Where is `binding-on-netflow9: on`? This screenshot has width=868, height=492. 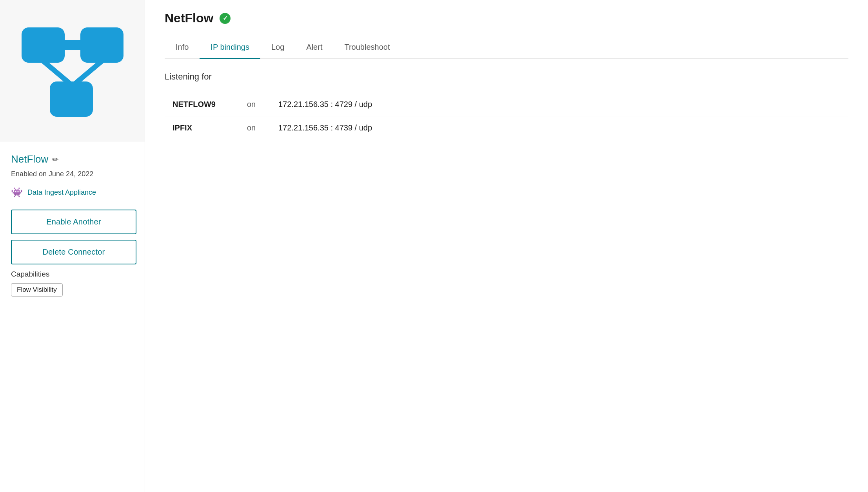 binding-on-netflow9: on is located at coordinates (257, 104).